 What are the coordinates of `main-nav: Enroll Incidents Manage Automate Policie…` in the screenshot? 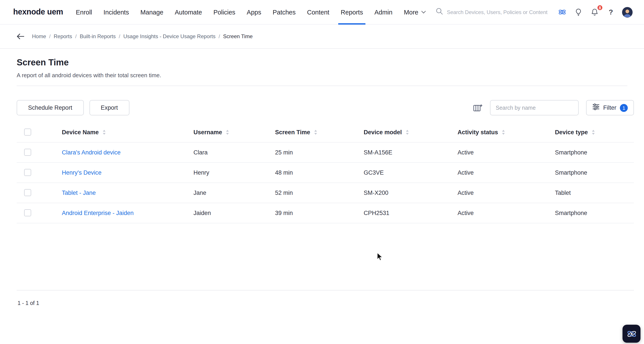 It's located at (250, 12).